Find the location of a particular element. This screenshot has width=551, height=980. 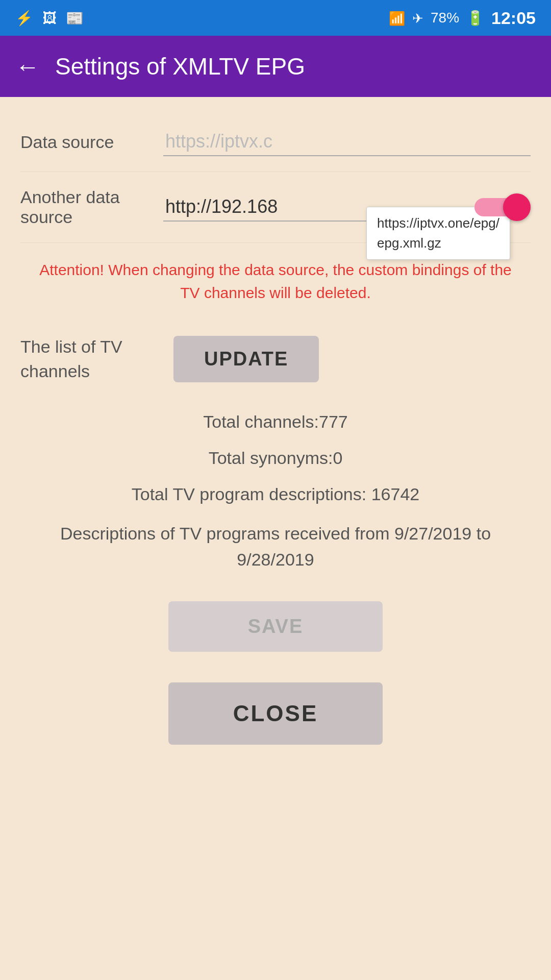

toggle-wrapper is located at coordinates (503, 207).